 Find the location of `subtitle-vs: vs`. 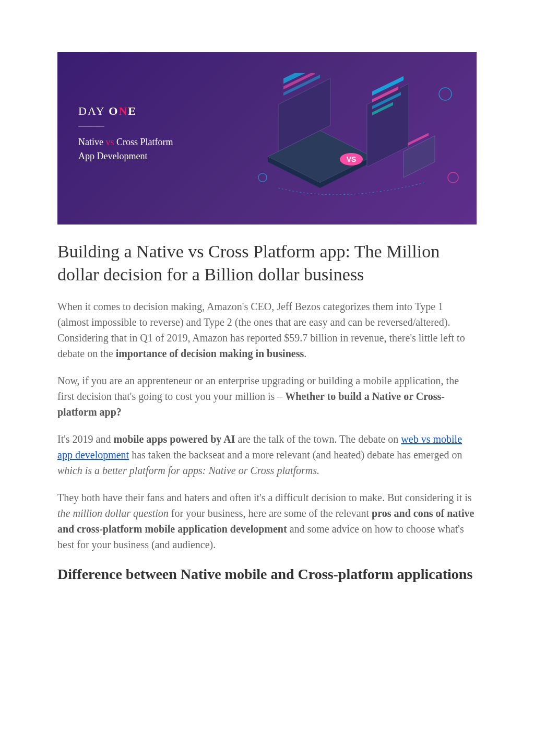

subtitle-vs: vs is located at coordinates (110, 142).